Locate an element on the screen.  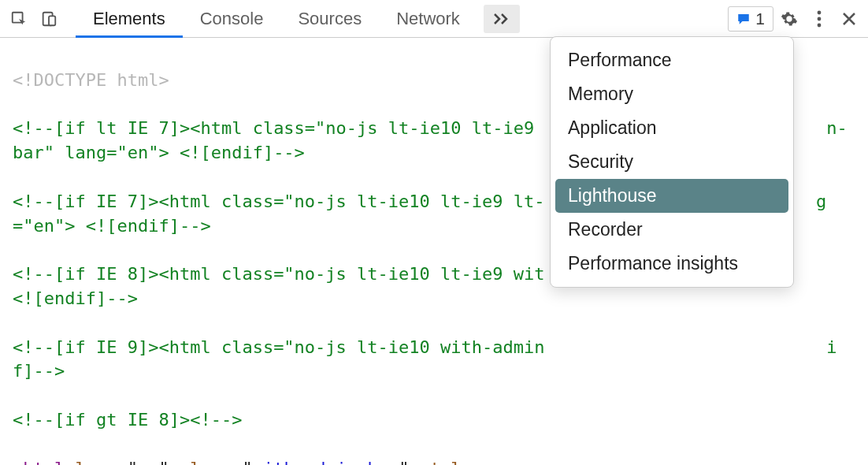
tab-label: Console is located at coordinates (232, 19).